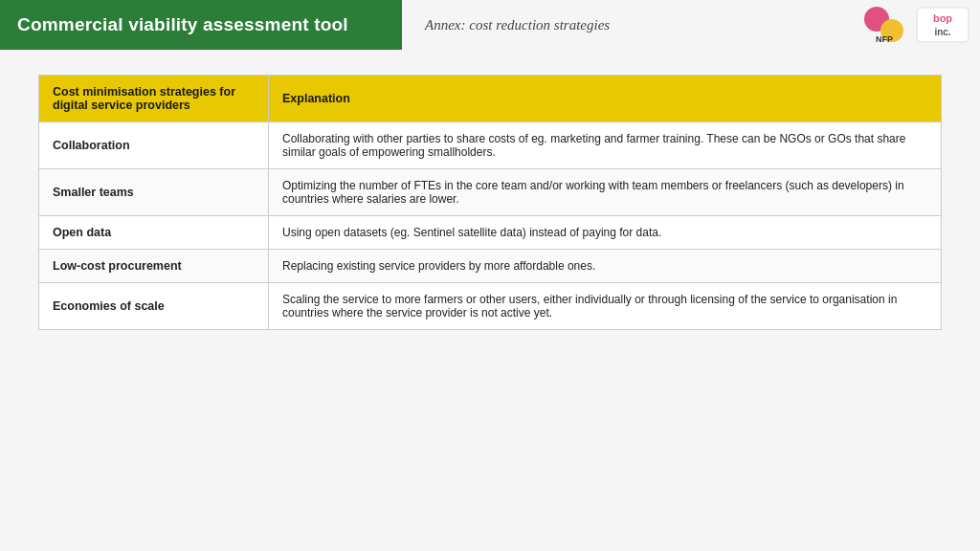 The image size is (980, 551). I want to click on logos-area: NFP bop inc., so click(921, 25).